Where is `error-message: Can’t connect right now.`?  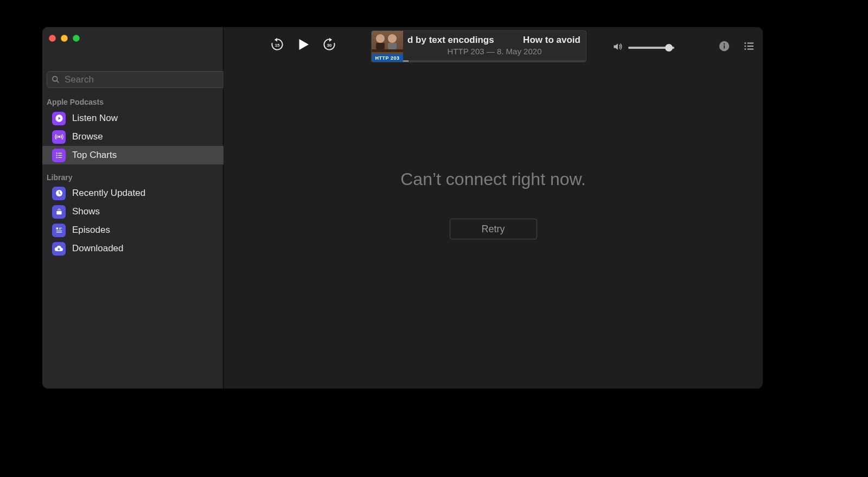
error-message: Can’t connect right now. is located at coordinates (493, 179).